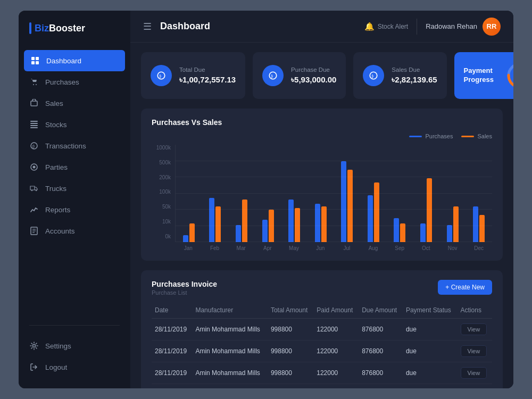  Describe the element at coordinates (242, 221) in the screenshot. I see `month-bars-Mar` at that location.